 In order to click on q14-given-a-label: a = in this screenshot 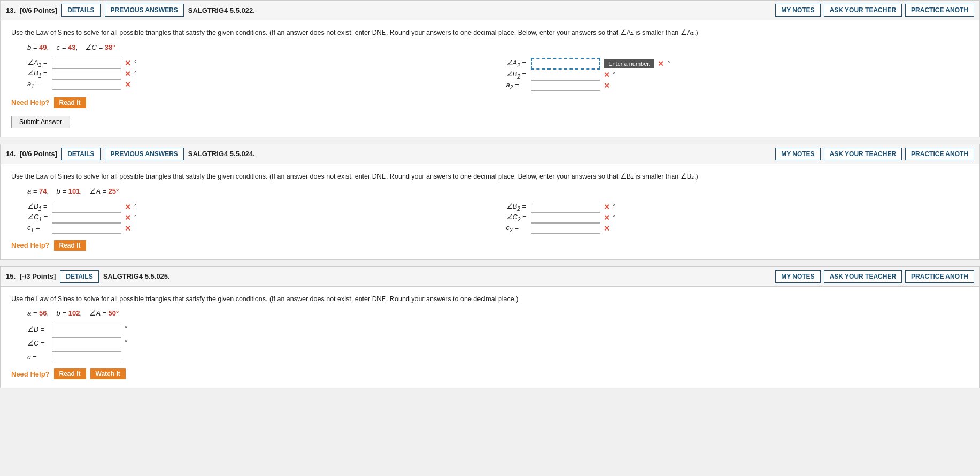, I will do `click(33, 191)`.